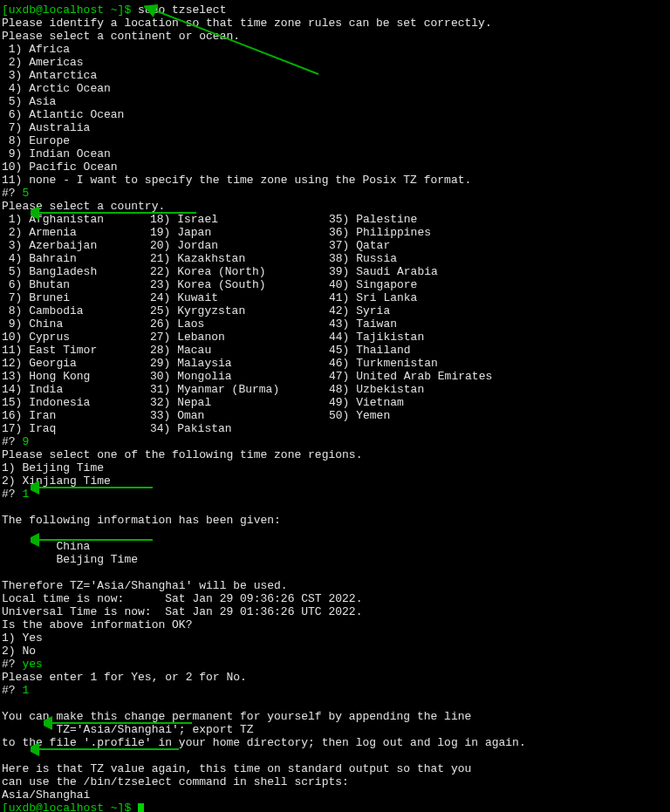 The image size is (670, 812). I want to click on output-text: Universal Time is now: Sat Jan 29 01:36:…, so click(335, 612).